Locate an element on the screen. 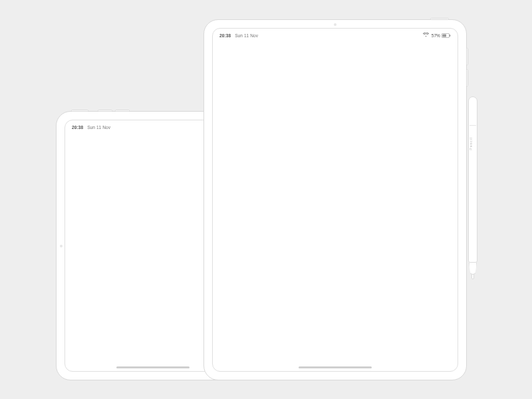 The width and height of the screenshot is (532, 399). pencil-cap-seam is located at coordinates (473, 125).